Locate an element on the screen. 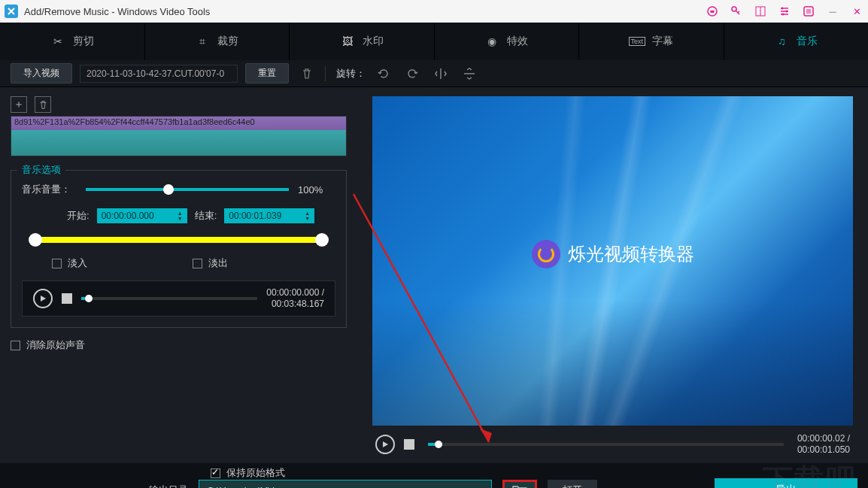 Image resolution: width=868 pixels, height=488 pixels. keep-format-checkbox: 保持原始格式 is located at coordinates (248, 473).